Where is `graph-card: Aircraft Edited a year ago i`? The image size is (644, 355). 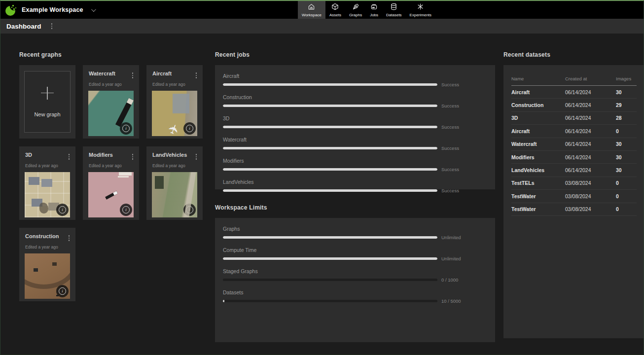 graph-card: Aircraft Edited a year ago i is located at coordinates (175, 102).